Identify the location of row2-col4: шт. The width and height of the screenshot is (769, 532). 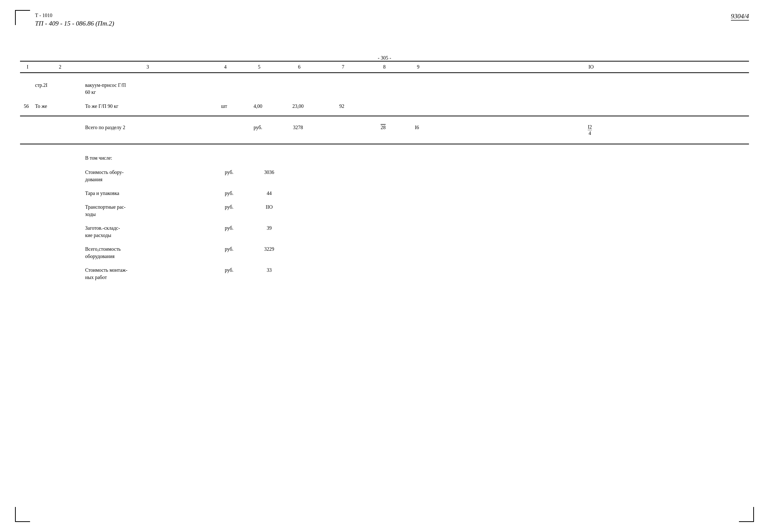
(225, 106).